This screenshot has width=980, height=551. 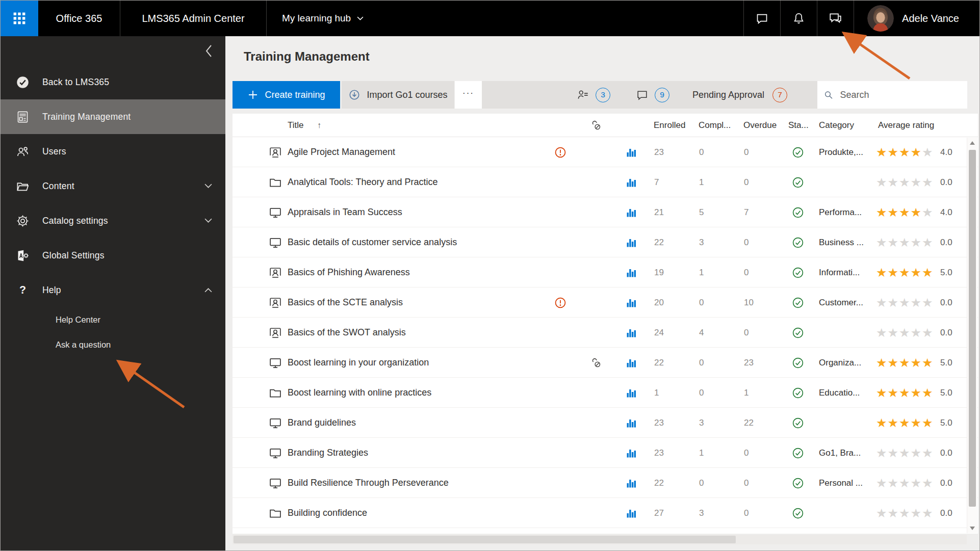 I want to click on user-name: Adele Vance, so click(x=931, y=18).